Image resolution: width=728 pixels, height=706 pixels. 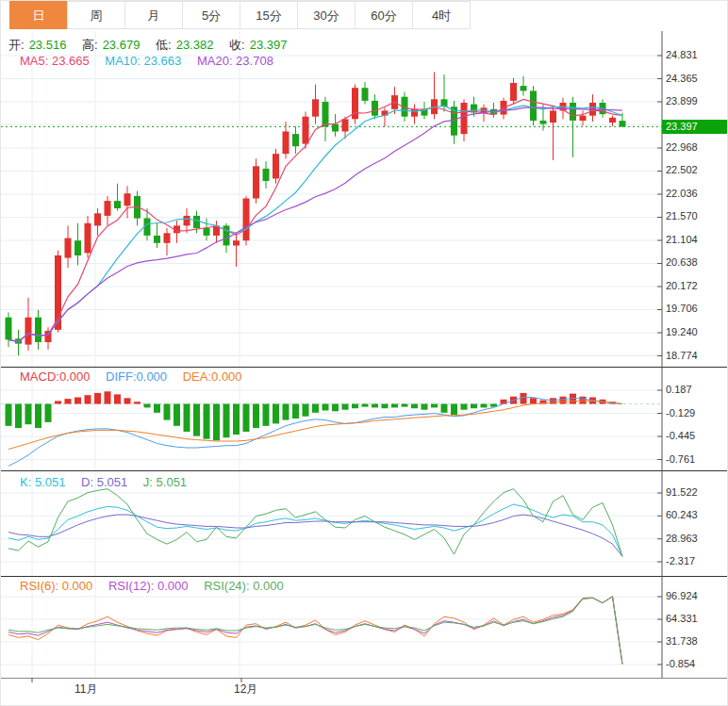 What do you see at coordinates (384, 15) in the screenshot?
I see `tab-60min: 60分` at bounding box center [384, 15].